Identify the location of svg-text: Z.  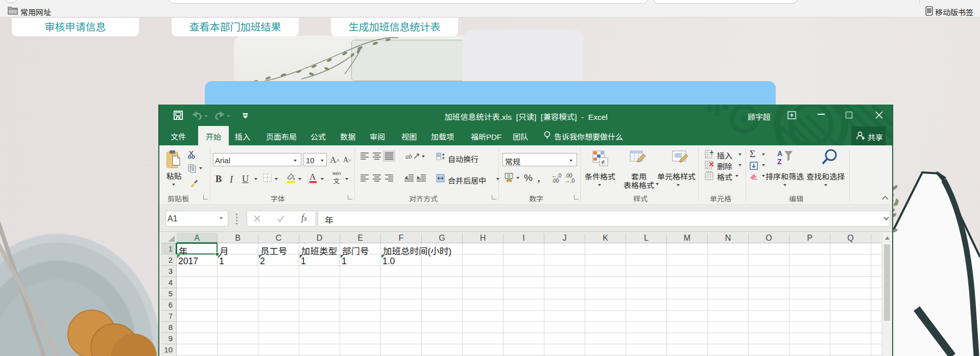
(779, 162).